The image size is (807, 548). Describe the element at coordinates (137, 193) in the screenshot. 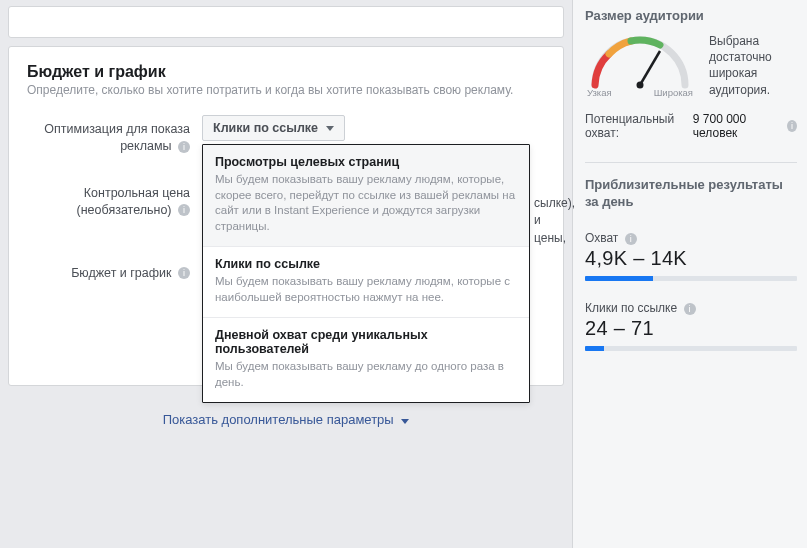

I see `control-price-label-line1: Контрольная цена` at that location.